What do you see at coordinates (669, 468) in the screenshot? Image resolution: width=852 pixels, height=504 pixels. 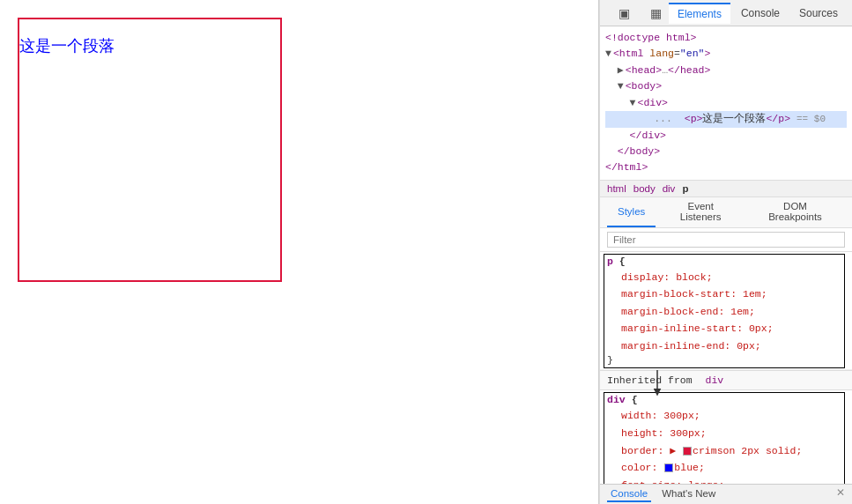 I see `color-swatch` at bounding box center [669, 468].